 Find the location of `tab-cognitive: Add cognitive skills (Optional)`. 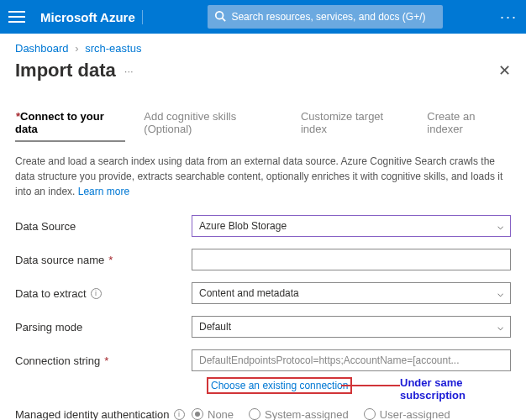

tab-cognitive: Add cognitive skills (Optional) is located at coordinates (213, 126).